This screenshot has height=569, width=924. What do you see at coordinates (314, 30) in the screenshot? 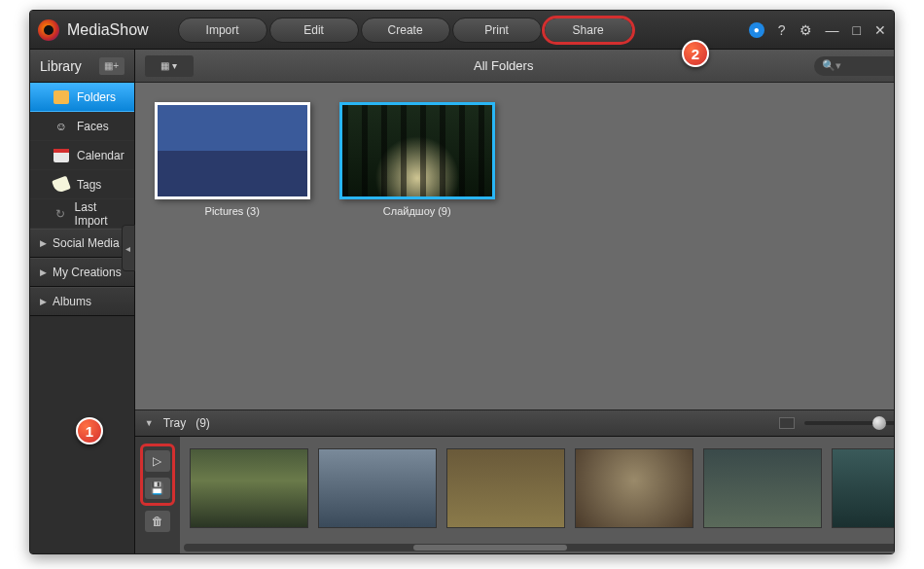
I see `tab-edit: Edit` at bounding box center [314, 30].